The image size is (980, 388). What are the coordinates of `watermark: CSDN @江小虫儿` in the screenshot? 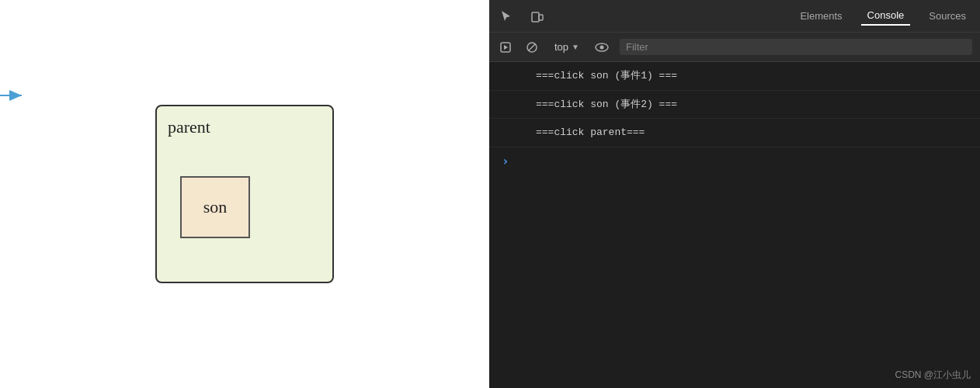 It's located at (933, 376).